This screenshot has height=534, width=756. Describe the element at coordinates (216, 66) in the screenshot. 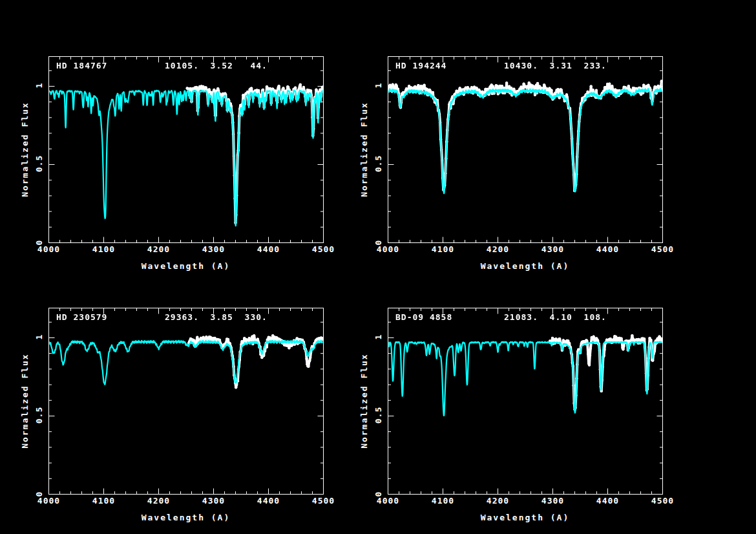

I see `fit-params-label: 10105. 3.52 44.` at that location.